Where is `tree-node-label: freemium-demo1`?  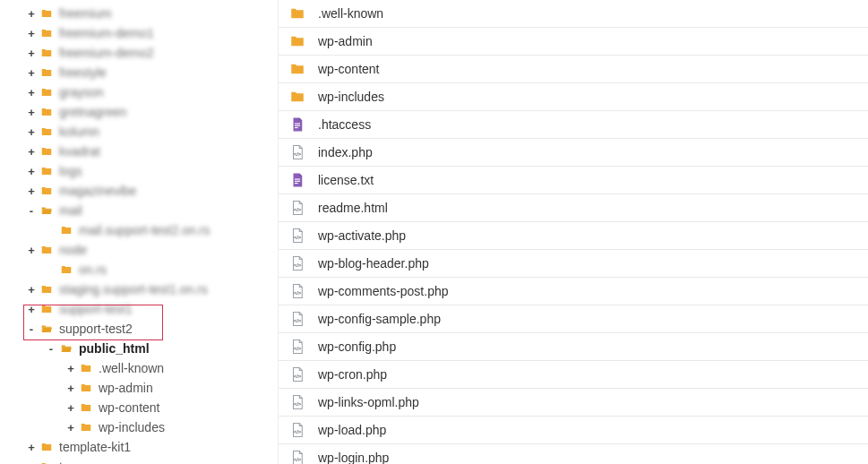 tree-node-label: freemium-demo1 is located at coordinates (107, 33).